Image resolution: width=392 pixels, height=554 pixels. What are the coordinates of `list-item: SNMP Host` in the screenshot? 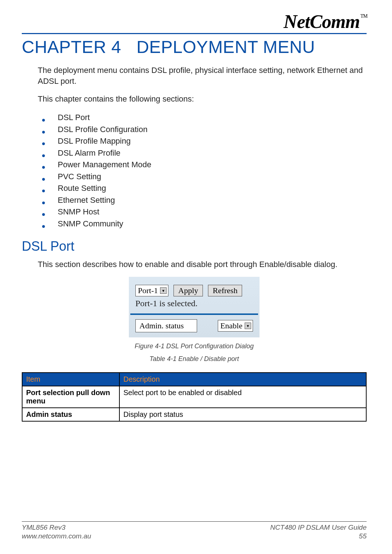 It's located at (204, 212).